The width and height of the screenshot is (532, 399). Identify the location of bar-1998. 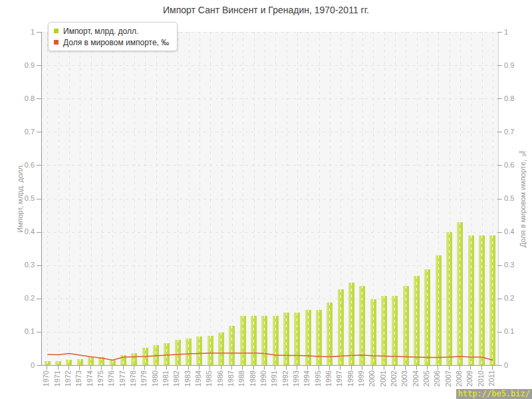
(351, 324).